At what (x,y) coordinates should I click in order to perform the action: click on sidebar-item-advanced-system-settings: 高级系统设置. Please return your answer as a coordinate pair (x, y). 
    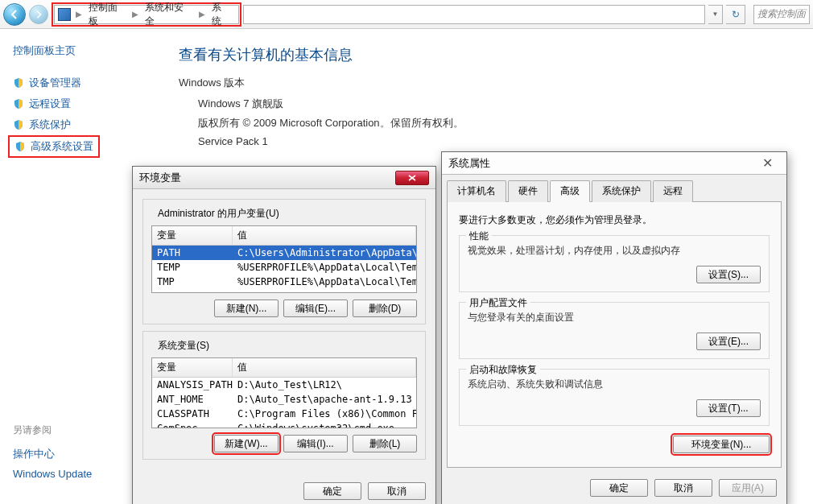
    Looking at the image, I should click on (54, 147).